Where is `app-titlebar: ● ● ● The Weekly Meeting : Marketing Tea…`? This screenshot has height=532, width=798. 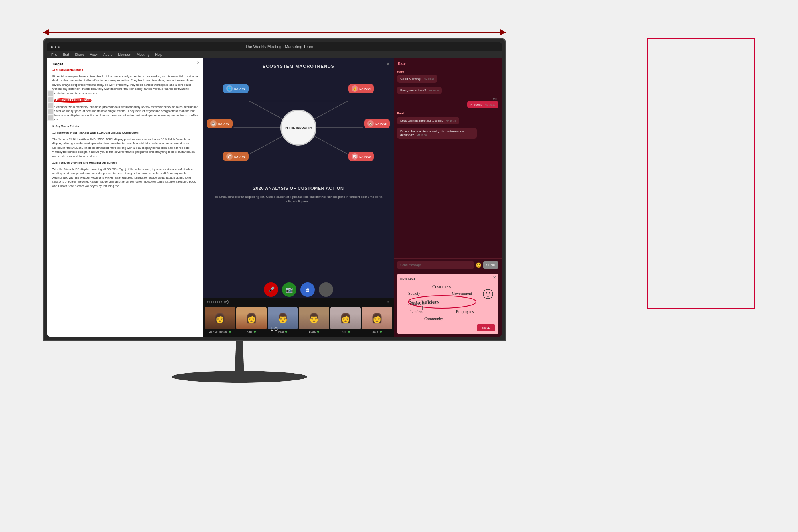
app-titlebar: ● ● ● The Weekly Meeting : Marketing Tea… is located at coordinates (275, 47).